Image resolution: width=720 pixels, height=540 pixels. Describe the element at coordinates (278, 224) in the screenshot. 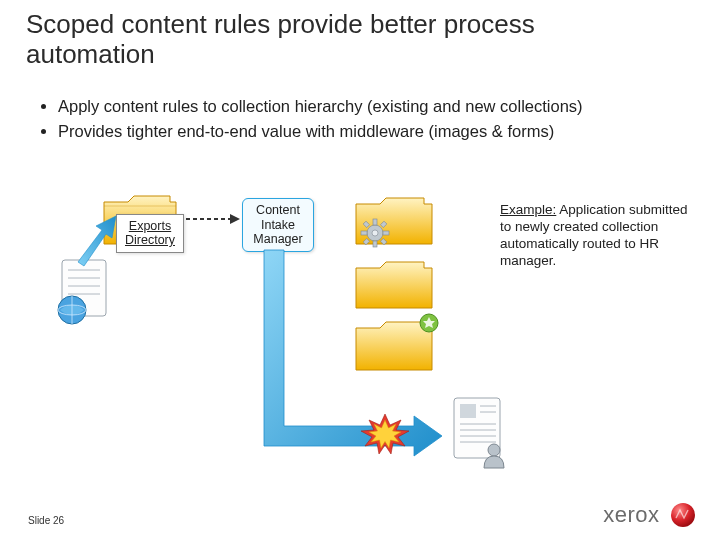

I see `label-text: Content Intake Manager` at that location.